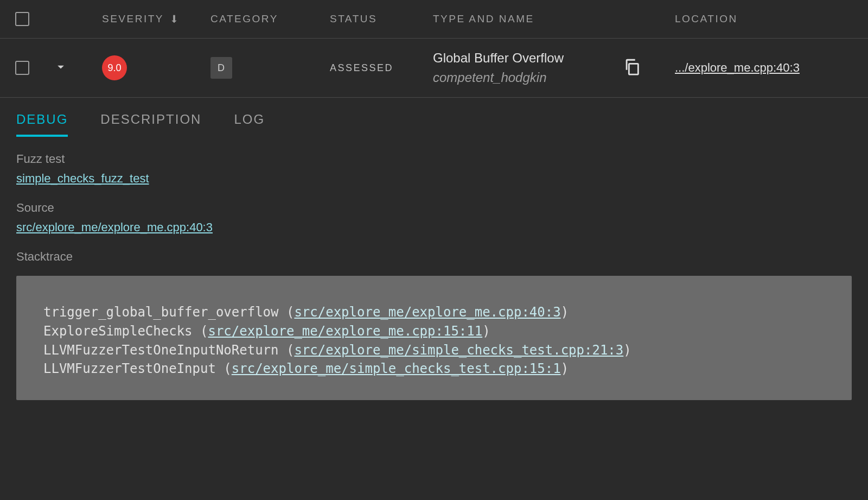 Image resolution: width=868 pixels, height=500 pixels. What do you see at coordinates (114, 68) in the screenshot?
I see `severity-badge: 9.0` at bounding box center [114, 68].